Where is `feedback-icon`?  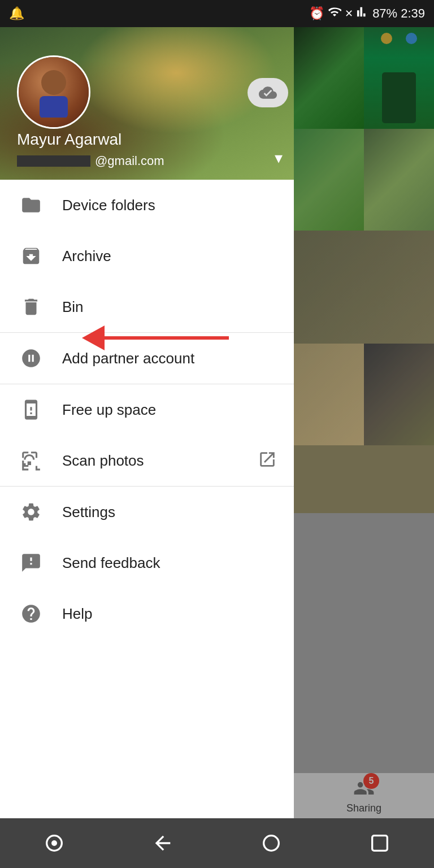
feedback-icon is located at coordinates (31, 563).